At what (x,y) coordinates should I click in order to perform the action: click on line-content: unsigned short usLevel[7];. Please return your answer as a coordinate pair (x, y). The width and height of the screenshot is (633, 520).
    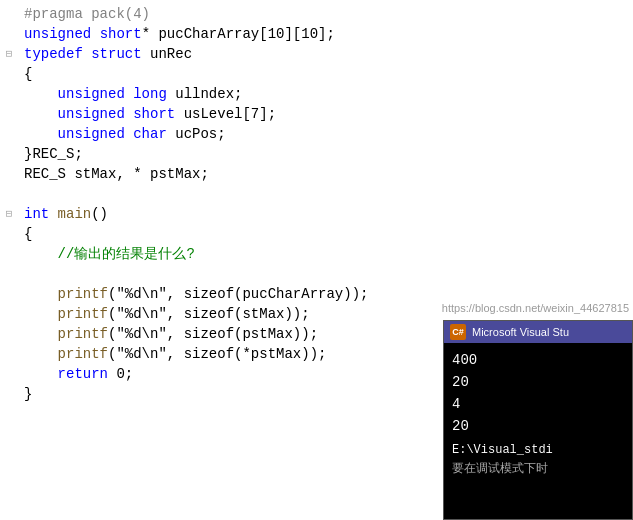
    Looking at the image, I should click on (326, 114).